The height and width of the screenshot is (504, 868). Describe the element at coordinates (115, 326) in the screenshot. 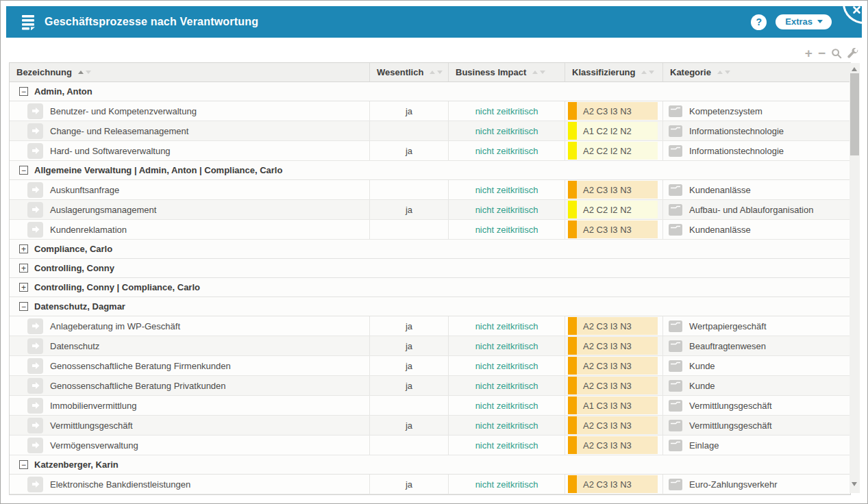

I see `process-name: Anlageberatung im WP-Geschäft` at that location.